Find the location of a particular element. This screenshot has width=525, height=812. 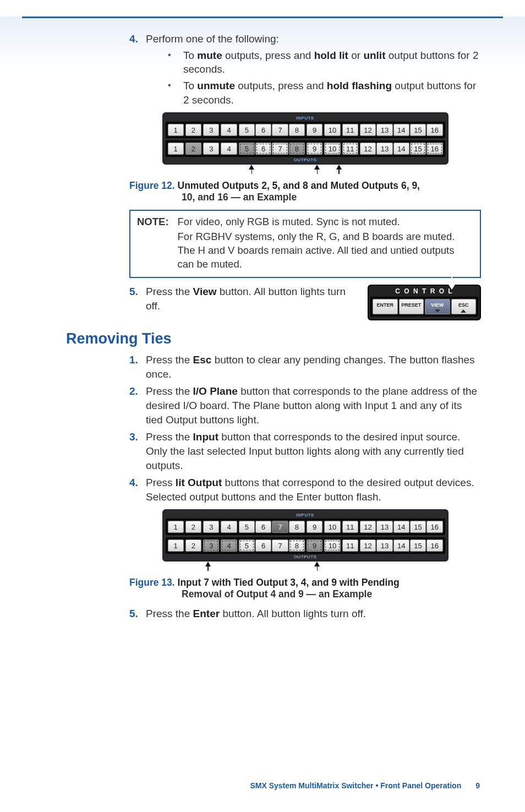

outputs-row-13: 1 2 3 4 5 6 7 8 9 10 11 12 13 14 15 16 is located at coordinates (305, 546).